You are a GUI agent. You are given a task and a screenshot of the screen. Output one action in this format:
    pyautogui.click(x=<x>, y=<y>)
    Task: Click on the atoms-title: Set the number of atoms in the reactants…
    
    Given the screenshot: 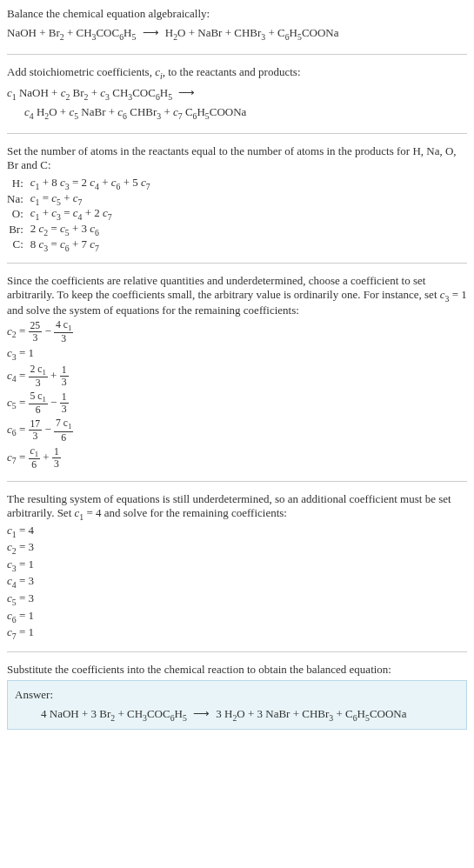 What is the action you would take?
    pyautogui.click(x=237, y=158)
    